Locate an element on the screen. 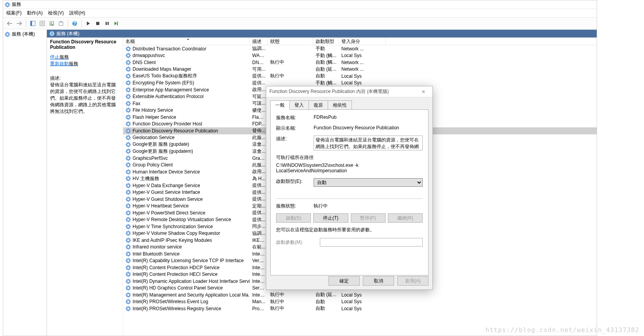 Image resolution: width=644 pixels, height=336 pixels. refresh-button is located at coordinates (52, 23).